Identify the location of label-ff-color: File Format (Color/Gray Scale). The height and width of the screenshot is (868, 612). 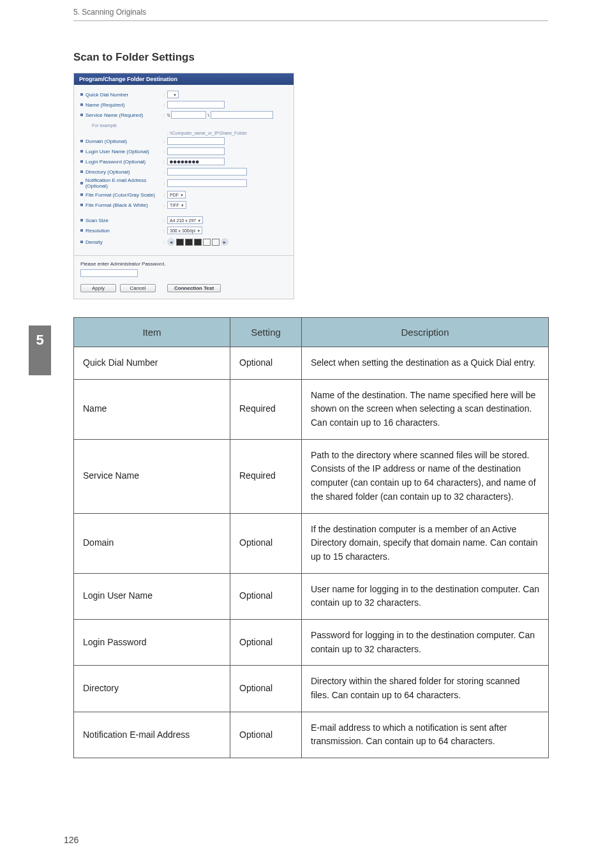
(120, 195).